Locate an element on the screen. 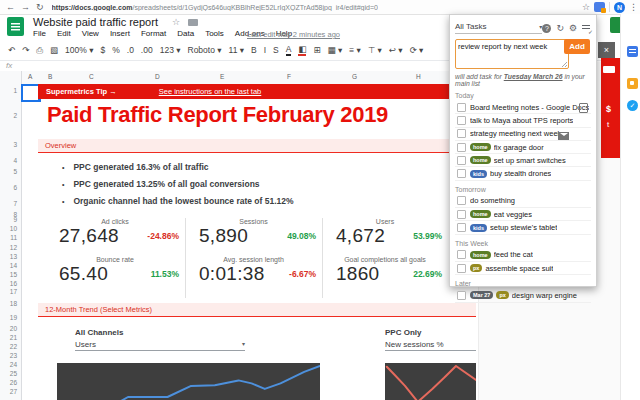 This screenshot has width=640, height=400. refresh-icon: ↻ is located at coordinates (40, 7).